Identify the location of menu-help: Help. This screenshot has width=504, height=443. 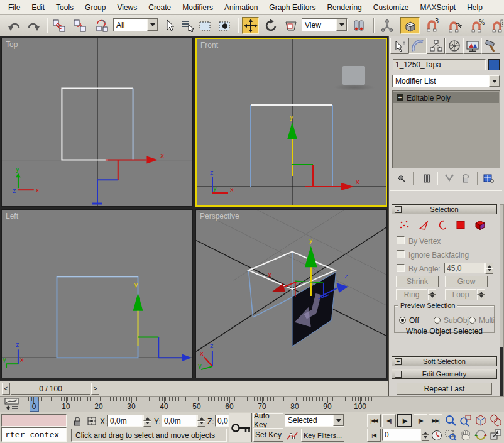
(475, 8).